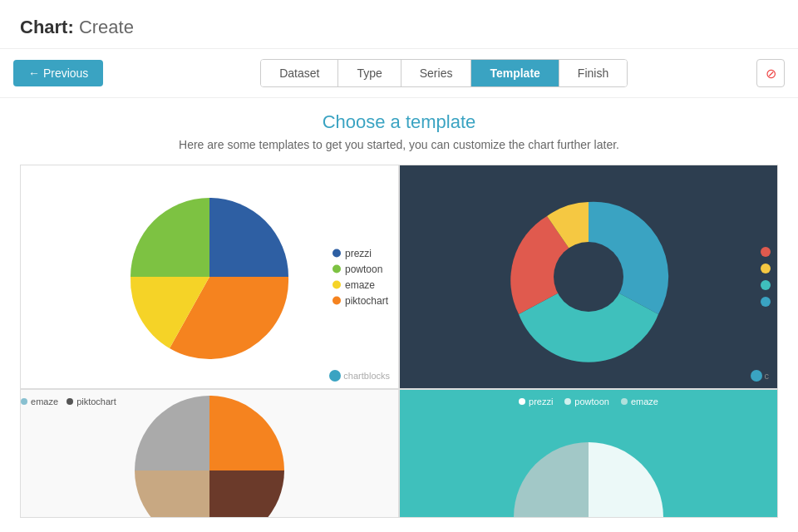 The width and height of the screenshot is (798, 532). Describe the element at coordinates (361, 269) in the screenshot. I see `legend-item-powtoon: powtoon` at that location.